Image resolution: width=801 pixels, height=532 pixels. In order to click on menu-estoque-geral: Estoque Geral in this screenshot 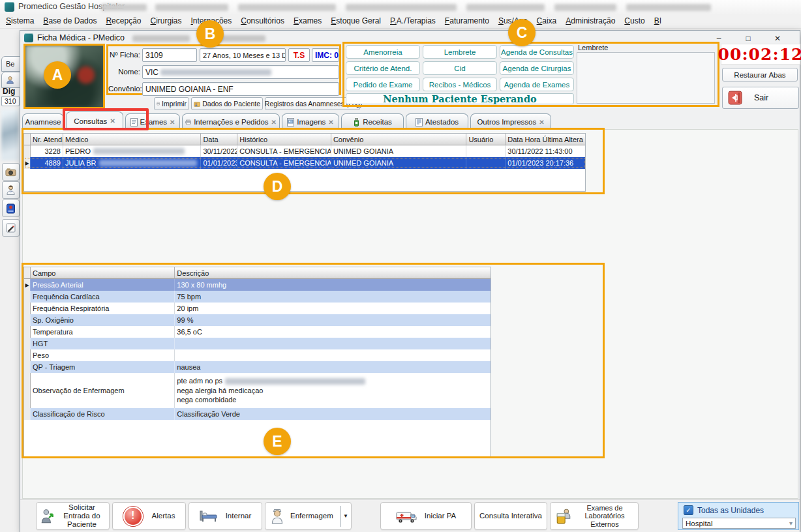, I will do `click(356, 21)`.